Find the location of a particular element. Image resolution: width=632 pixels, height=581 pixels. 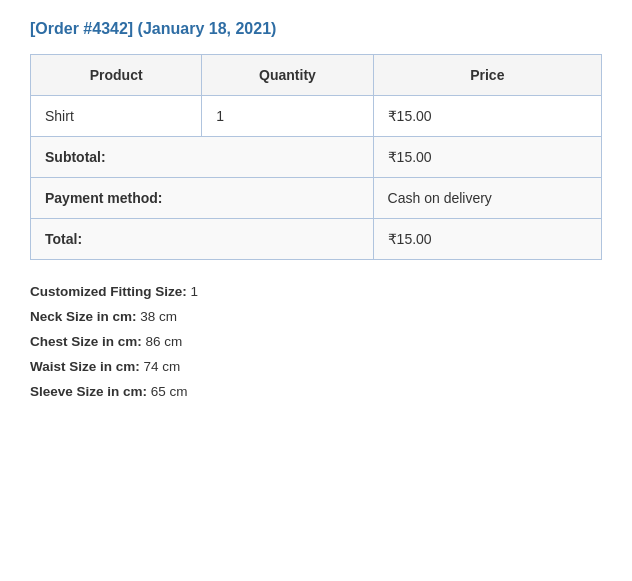

chest-val: 86 cm is located at coordinates (164, 342).